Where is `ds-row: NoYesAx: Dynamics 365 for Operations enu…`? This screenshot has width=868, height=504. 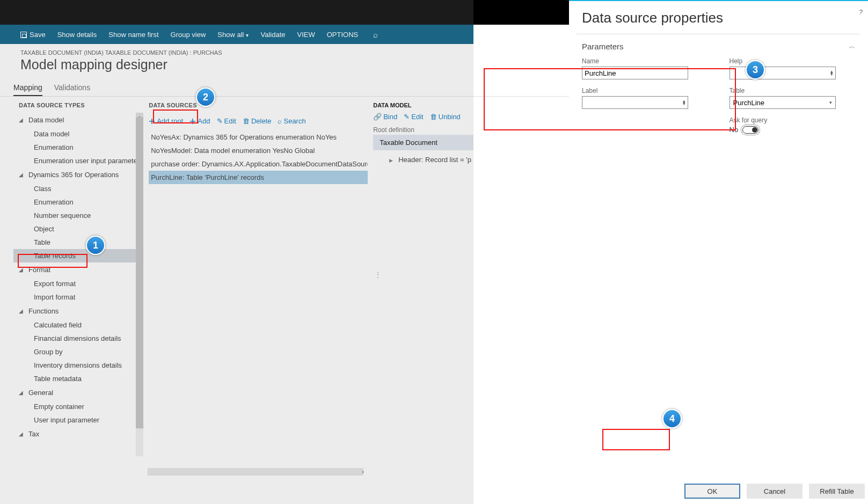
ds-row: NoYesAx: Dynamics 365 for Operations enu… is located at coordinates (258, 137).